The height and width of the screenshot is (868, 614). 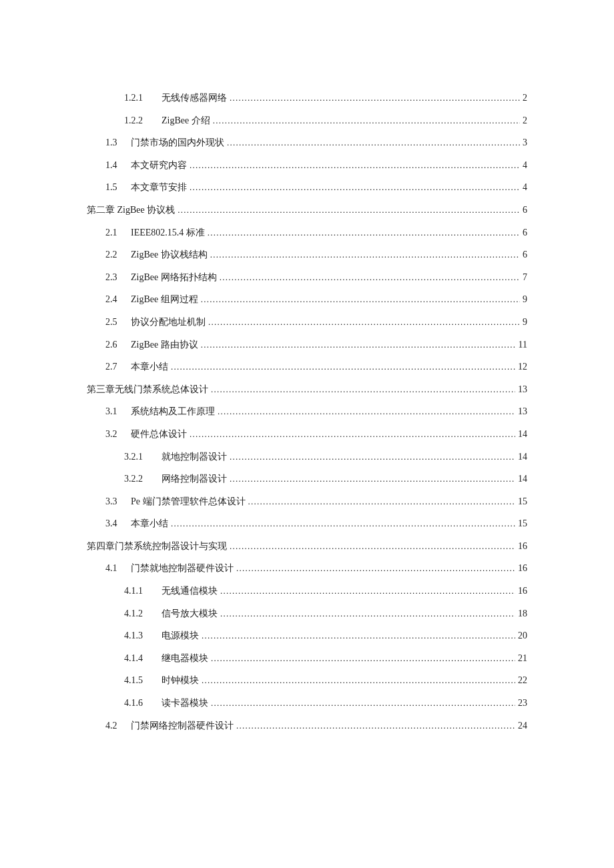 What do you see at coordinates (143, 703) in the screenshot?
I see `toc-entry-number: 4.1.6` at bounding box center [143, 703].